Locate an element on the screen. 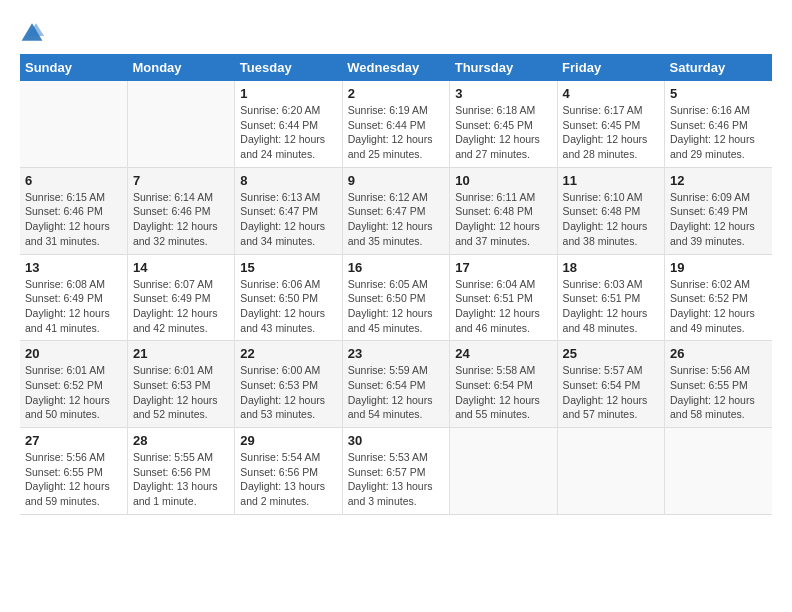 The width and height of the screenshot is (792, 612). calendar-cell: 28Sunrise: 5:55 AM Sunset: 6:56 PM Dayli… is located at coordinates (180, 472).